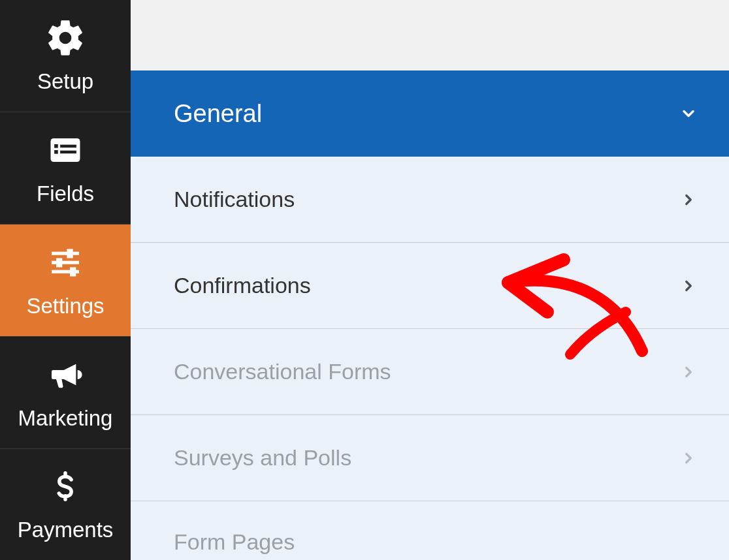 Image resolution: width=729 pixels, height=560 pixels. I want to click on sidebar-item-payments: Payments, so click(65, 505).